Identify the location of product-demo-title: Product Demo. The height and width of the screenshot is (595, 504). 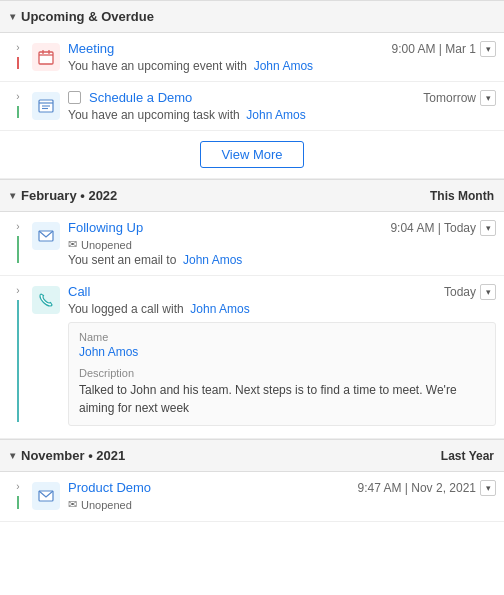
(110, 488).